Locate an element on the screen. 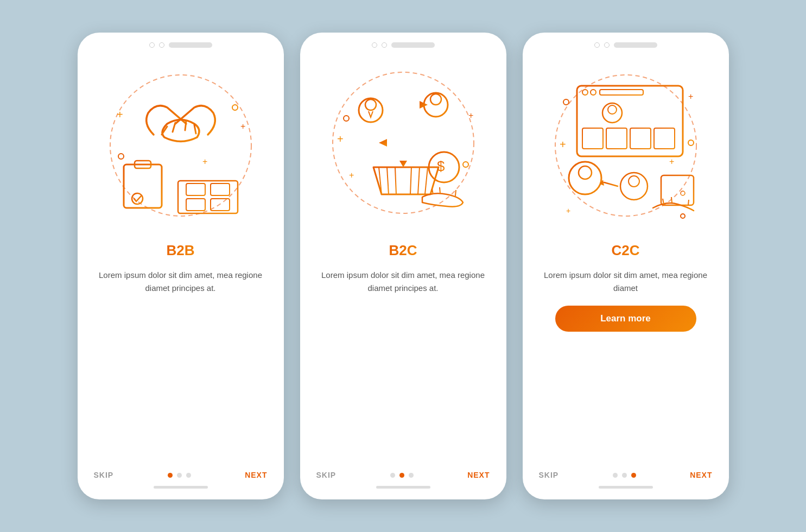 This screenshot has width=806, height=532. b2b-dots is located at coordinates (179, 476).